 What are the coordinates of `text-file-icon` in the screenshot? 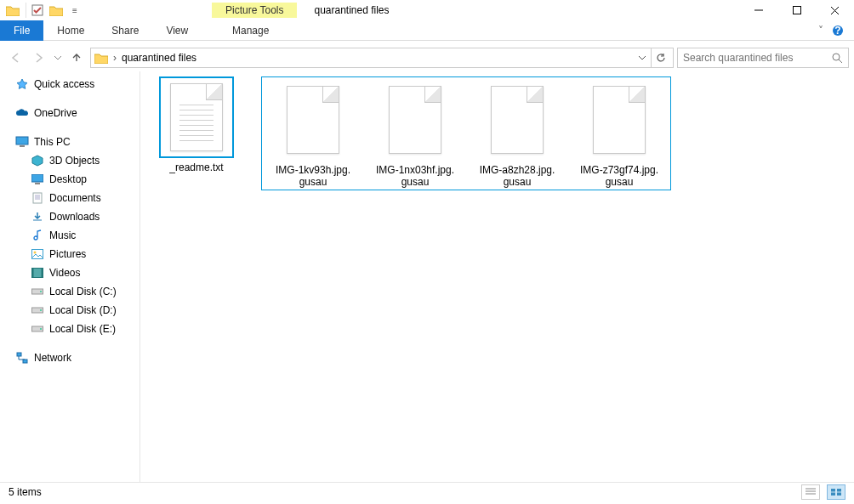 It's located at (196, 117).